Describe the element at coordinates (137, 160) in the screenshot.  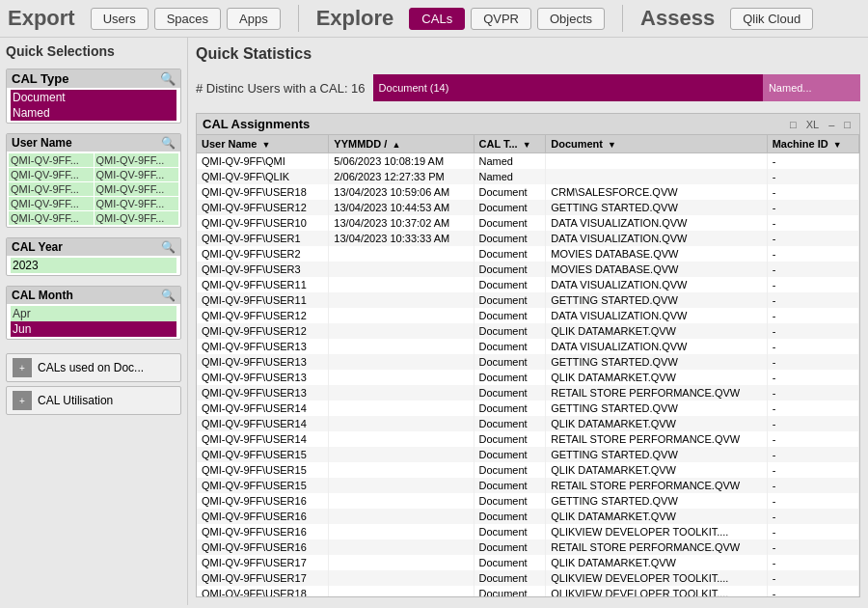
I see `user-item-2: QMI-QV-9FF...` at that location.